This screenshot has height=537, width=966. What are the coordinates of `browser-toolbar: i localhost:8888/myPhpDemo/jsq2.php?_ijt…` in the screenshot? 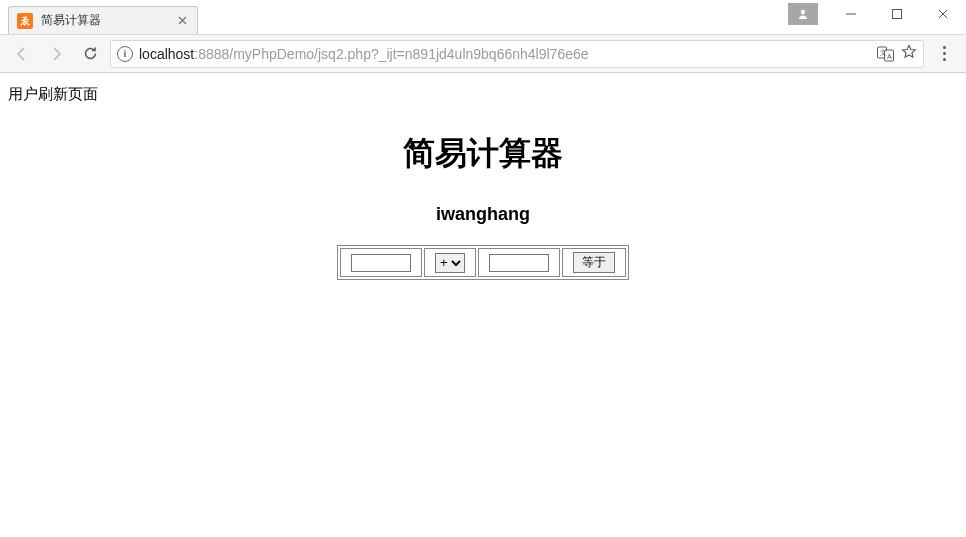 It's located at (483, 53).